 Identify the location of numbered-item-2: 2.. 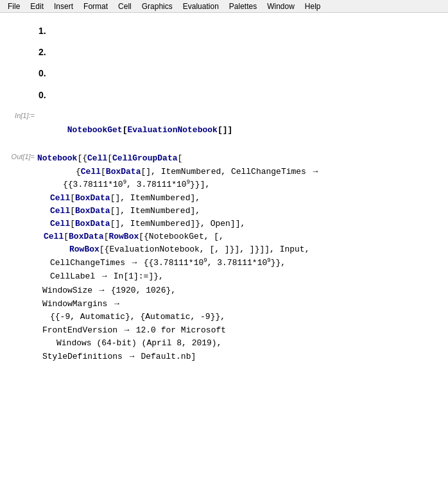
(243, 53).